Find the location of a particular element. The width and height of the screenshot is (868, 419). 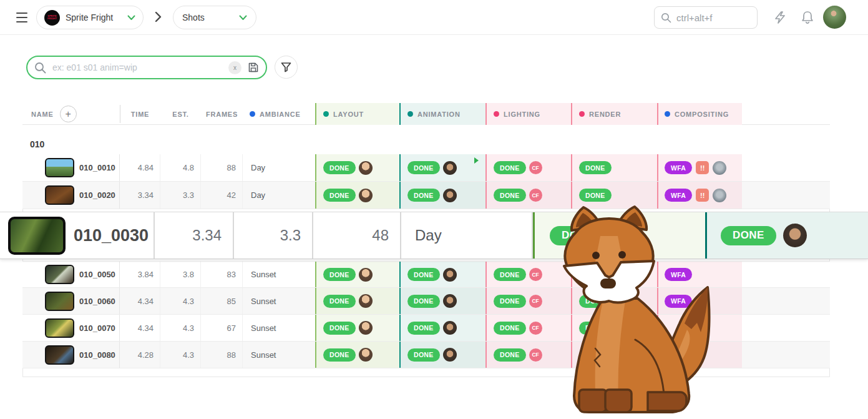

column-header-frames: FRAMES is located at coordinates (222, 114).